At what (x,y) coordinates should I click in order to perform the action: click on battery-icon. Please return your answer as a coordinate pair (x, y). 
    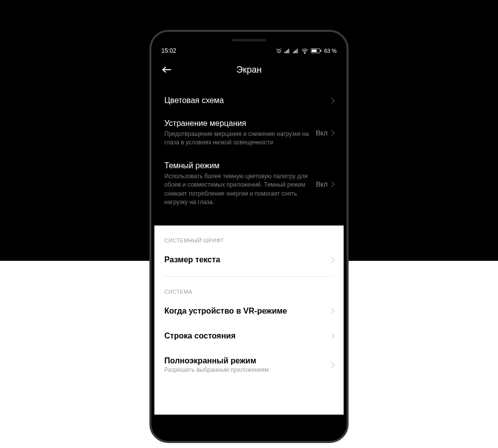
    Looking at the image, I should click on (316, 51).